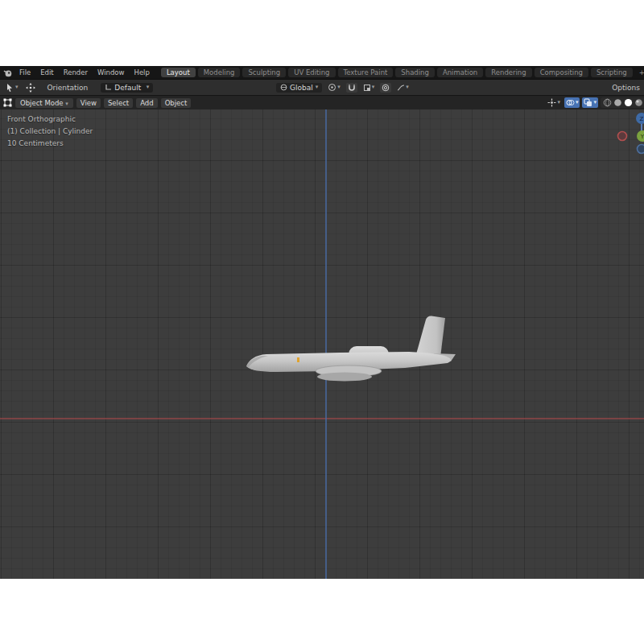  Describe the element at coordinates (322, 72) in the screenshot. I see `topbar: File Edit Render Window Help Layout Mode…` at that location.